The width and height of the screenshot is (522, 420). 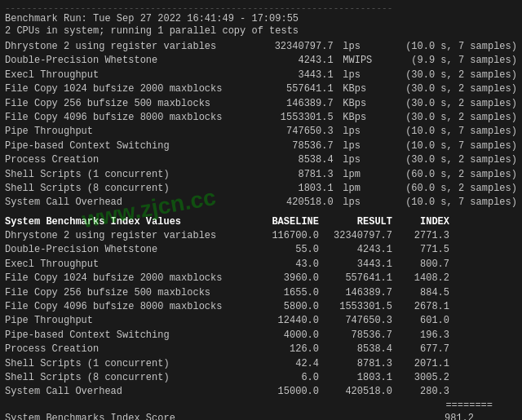 I want to click on score-label: System Benchmarks Index Score, so click(x=217, y=416).